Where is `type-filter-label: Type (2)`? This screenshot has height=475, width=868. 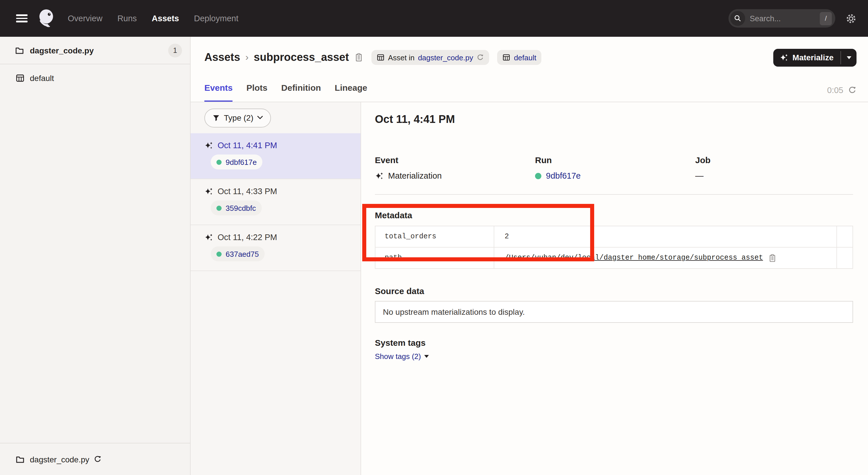
type-filter-label: Type (2) is located at coordinates (239, 118).